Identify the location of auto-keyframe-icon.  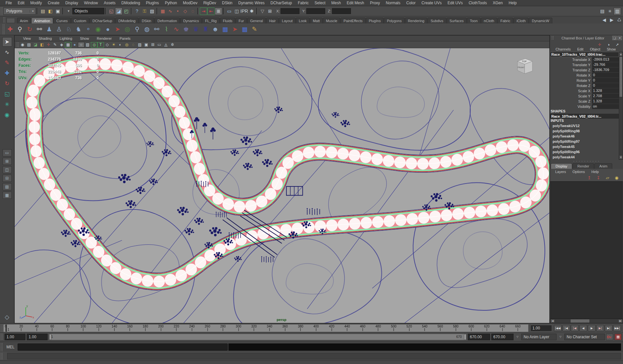
(610, 337).